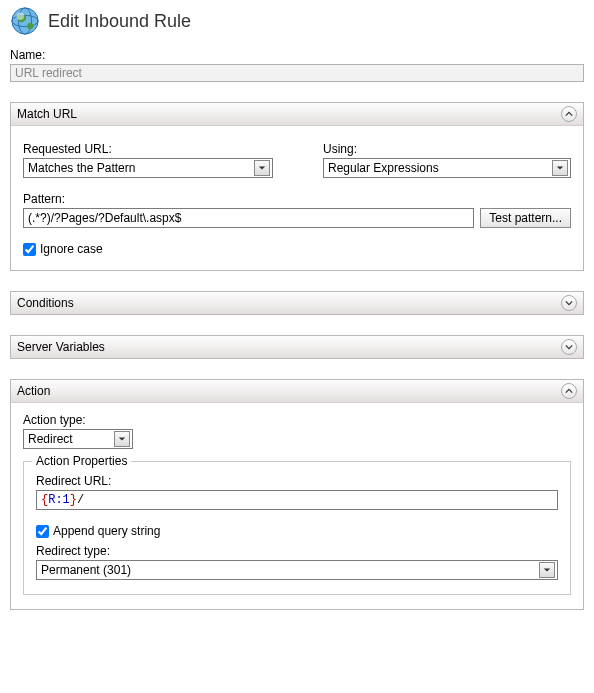 This screenshot has height=693, width=594. What do you see at coordinates (297, 73) in the screenshot?
I see `rule-name-input` at bounding box center [297, 73].